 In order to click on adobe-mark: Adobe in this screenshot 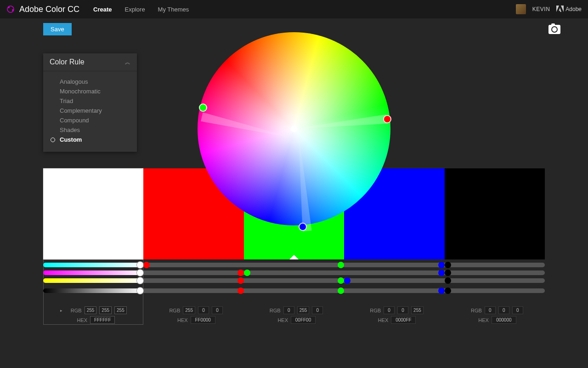, I will do `click(569, 9)`.